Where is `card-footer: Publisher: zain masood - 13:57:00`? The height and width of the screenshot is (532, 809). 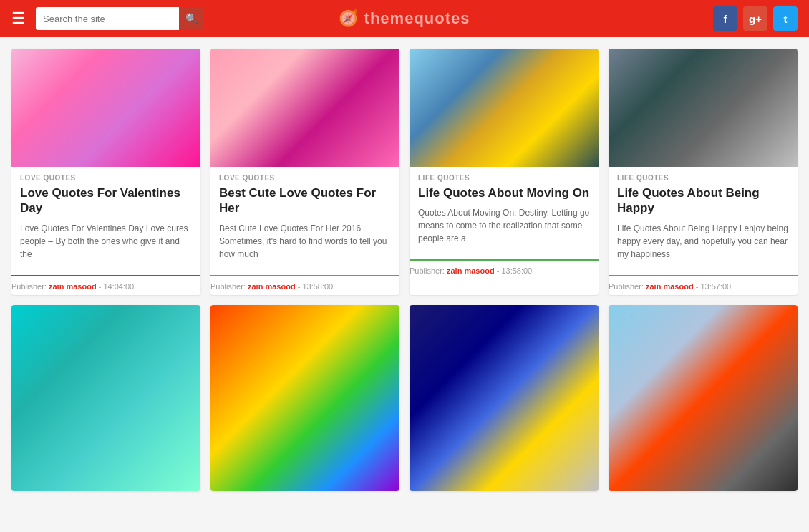
card-footer: Publisher: zain masood - 13:57:00 is located at coordinates (703, 285).